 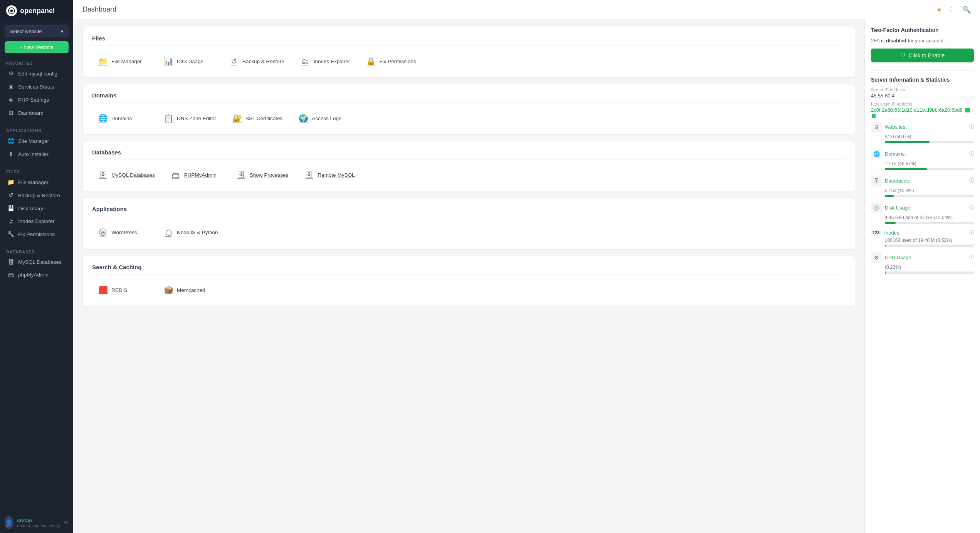 I want to click on item-icon-redis: 🟥, so click(x=103, y=290).